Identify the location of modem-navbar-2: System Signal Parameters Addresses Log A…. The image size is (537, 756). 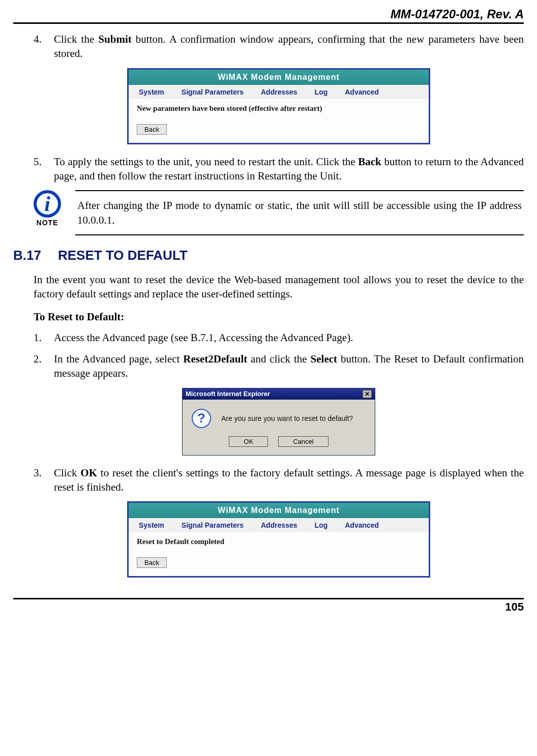
(279, 525).